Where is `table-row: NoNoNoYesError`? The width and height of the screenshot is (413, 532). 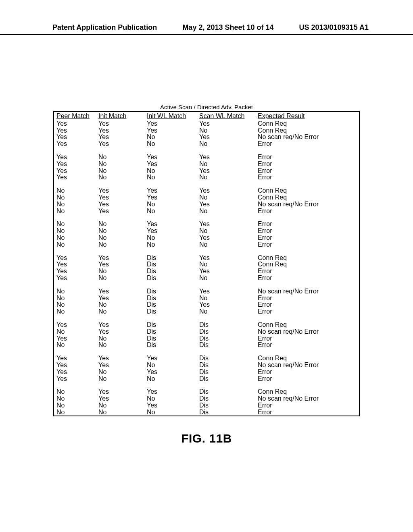
table-row: NoNoNoYesError is located at coordinates (206, 238).